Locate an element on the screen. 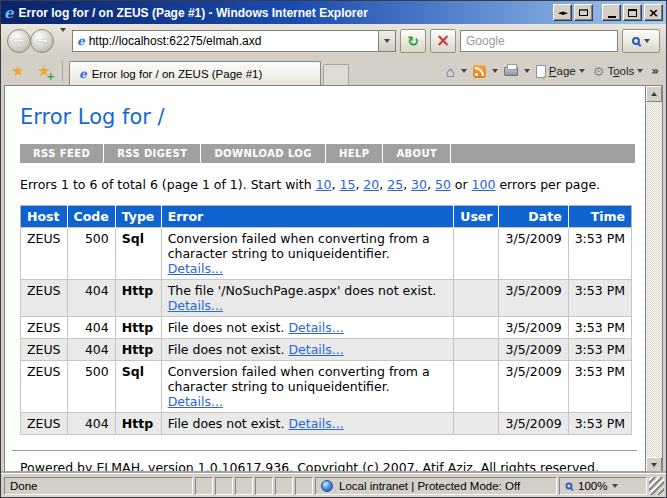 The height and width of the screenshot is (498, 667). column-header-date: Date is located at coordinates (534, 217).